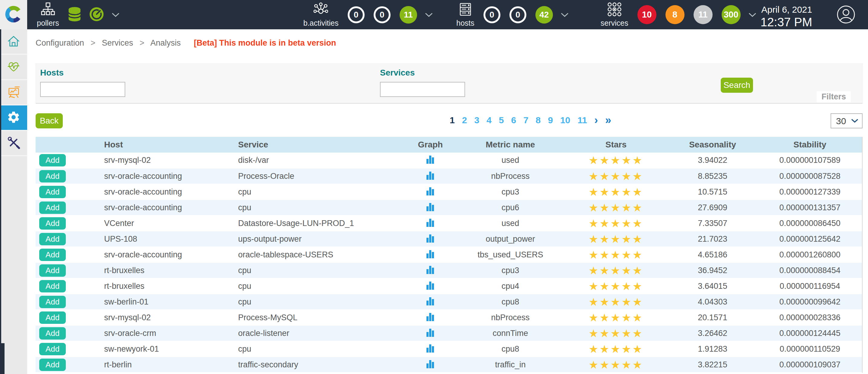  Describe the element at coordinates (13, 42) in the screenshot. I see `sidebar-item-home` at that location.